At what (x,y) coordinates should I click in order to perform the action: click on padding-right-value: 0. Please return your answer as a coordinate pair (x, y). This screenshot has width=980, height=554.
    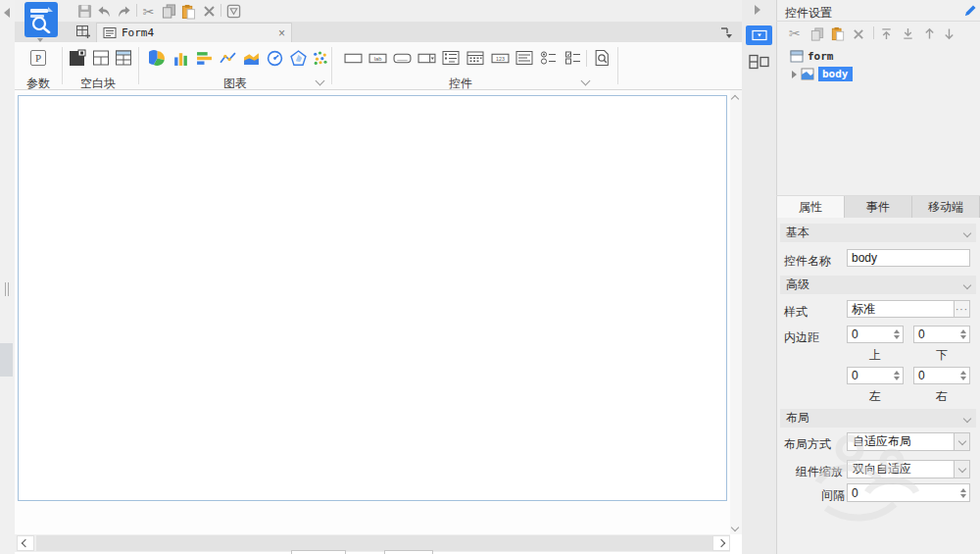
    Looking at the image, I should click on (936, 376).